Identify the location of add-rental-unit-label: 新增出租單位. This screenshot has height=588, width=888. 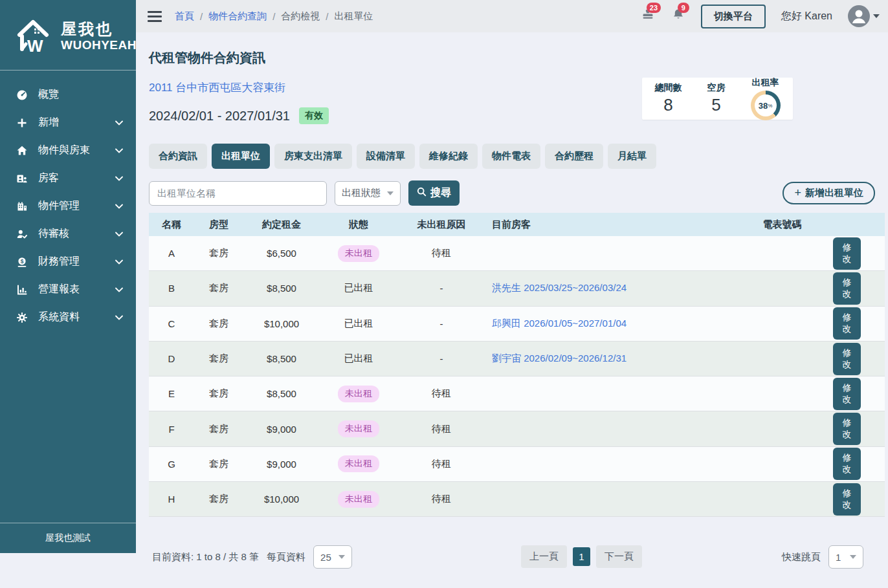
(834, 193).